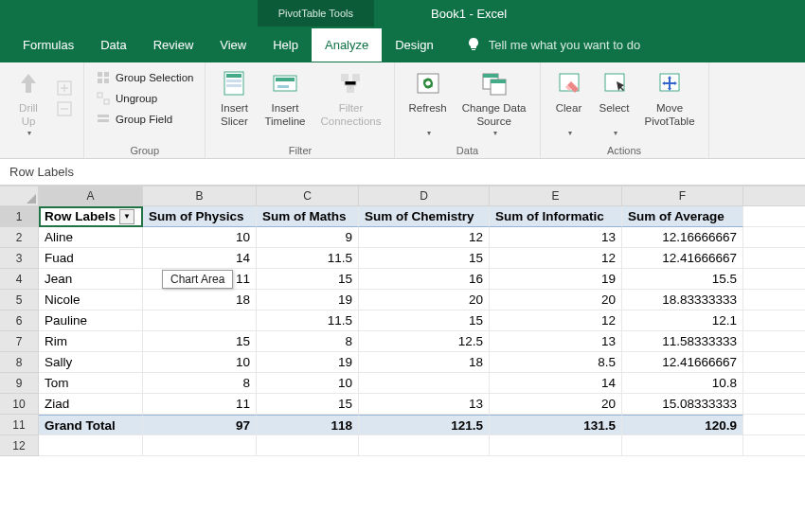 This screenshot has width=805, height=532. I want to click on filter-connections-button: Filter Connections, so click(351, 98).